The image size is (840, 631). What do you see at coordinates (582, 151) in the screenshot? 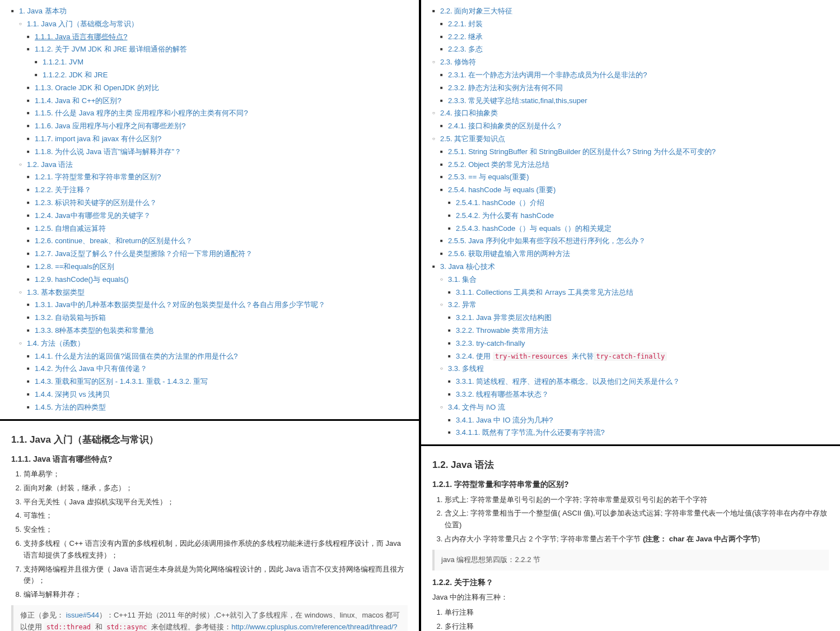
I see `toc-link: 2.5.1. String StringBuffer 和 StringBuild…` at bounding box center [582, 151].